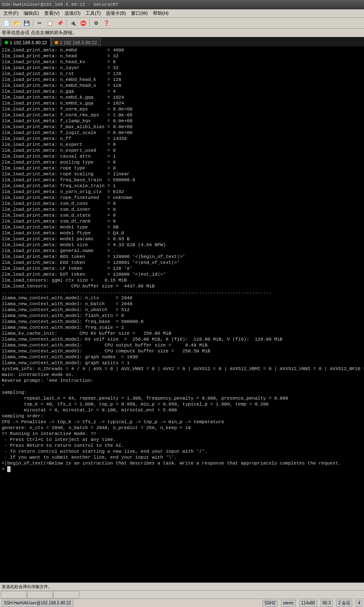 The image size is (364, 607). Describe the element at coordinates (182, 257) in the screenshot. I see `terminal-line: llm_load_print_meta: BOS token = 128000 …` at that location.